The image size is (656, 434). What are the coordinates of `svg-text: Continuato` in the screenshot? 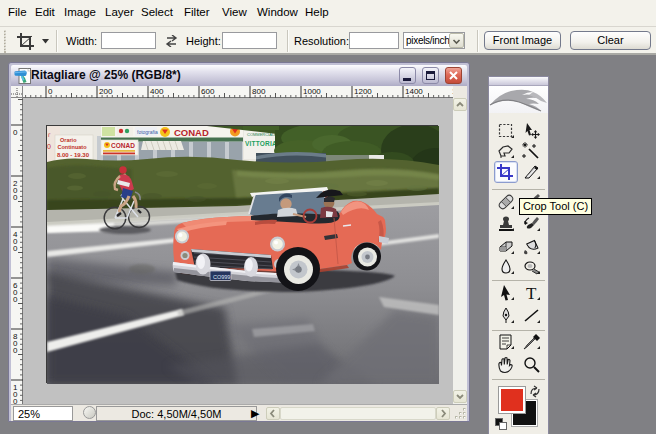 It's located at (73, 147).